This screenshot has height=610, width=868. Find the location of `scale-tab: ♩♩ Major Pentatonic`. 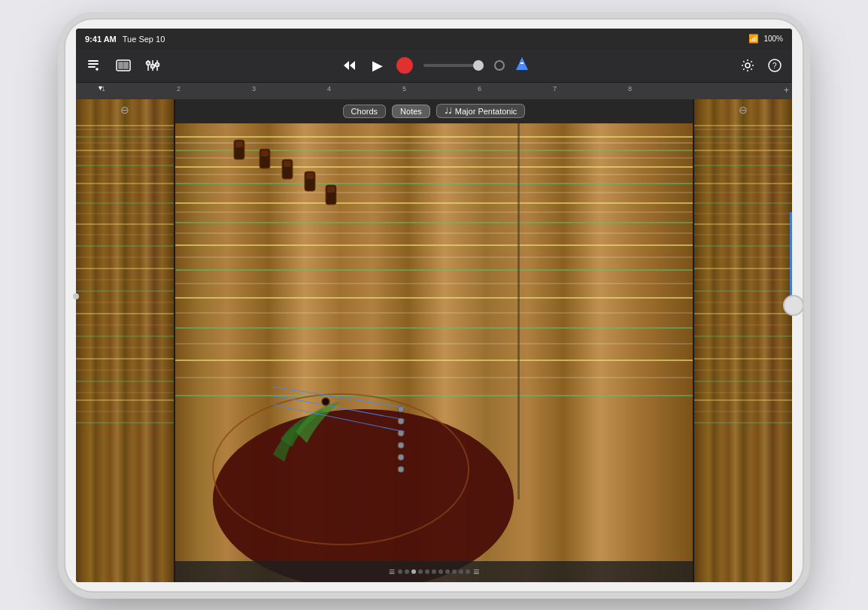

scale-tab: ♩♩ Major Pentatonic is located at coordinates (481, 111).